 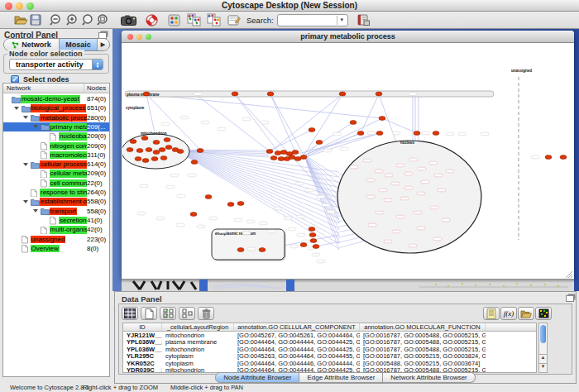 I want to click on select-attributes-button, so click(x=168, y=313).